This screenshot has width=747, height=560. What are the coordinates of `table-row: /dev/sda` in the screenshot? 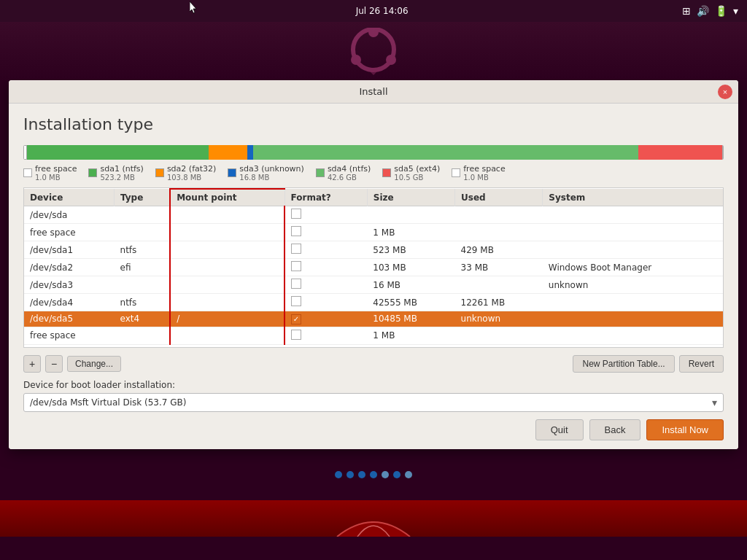 It's located at (374, 215).